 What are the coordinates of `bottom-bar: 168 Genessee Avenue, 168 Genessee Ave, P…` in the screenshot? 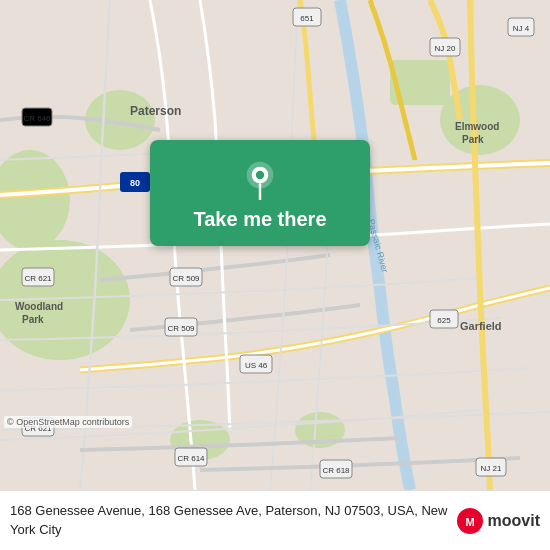 It's located at (275, 520).